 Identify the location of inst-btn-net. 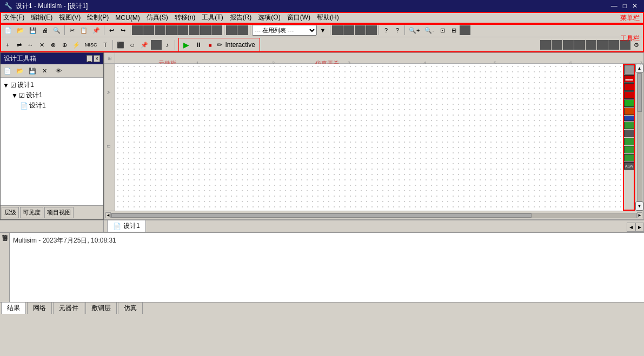
(629, 158).